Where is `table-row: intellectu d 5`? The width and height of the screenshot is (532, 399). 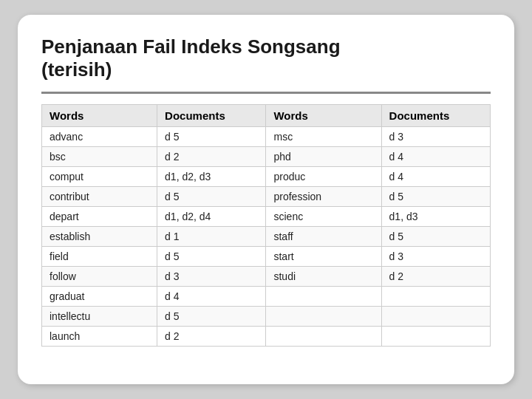
table-row: intellectu d 5 is located at coordinates (266, 316).